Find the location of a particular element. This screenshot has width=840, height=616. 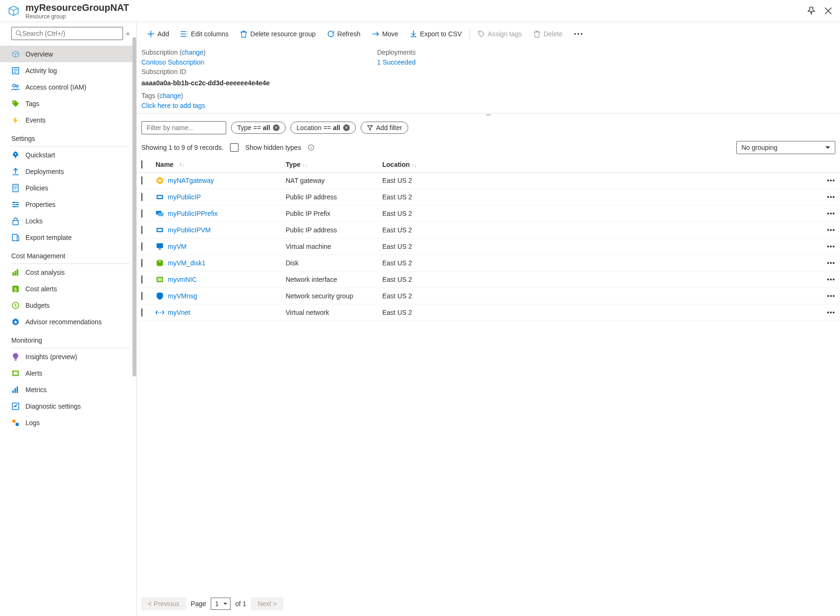

sidebar-item-activity-log: Activity log is located at coordinates (68, 71).